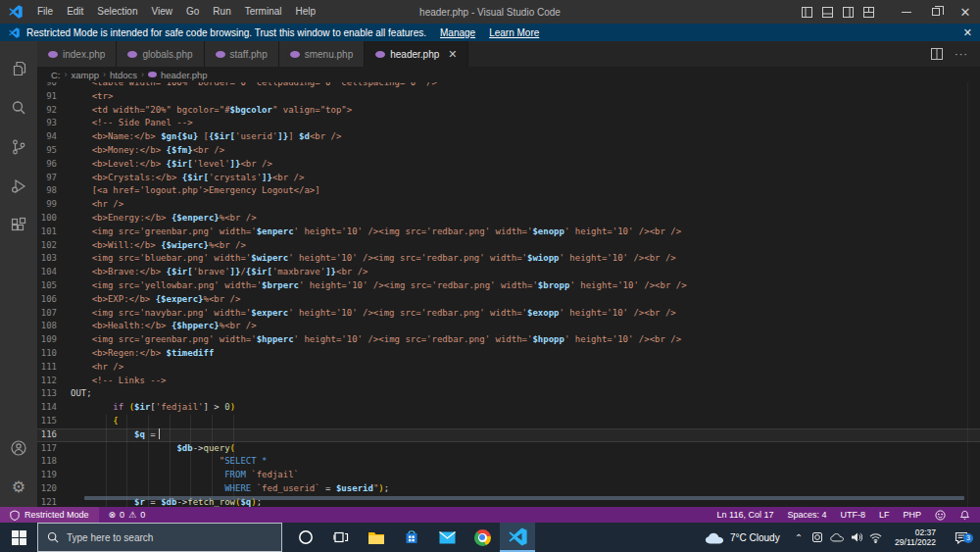 The image size is (980, 552). Describe the element at coordinates (509, 340) in the screenshot. I see `code-line-109: 109 <img src='greenbar.png' width='$hppe…` at that location.